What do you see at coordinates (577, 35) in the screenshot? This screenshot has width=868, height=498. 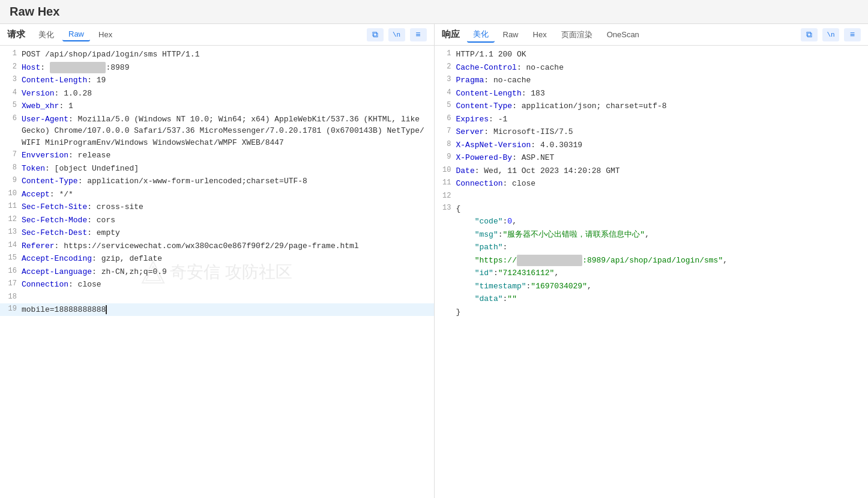 I see `tab-render-resp: 页面渲染` at bounding box center [577, 35].